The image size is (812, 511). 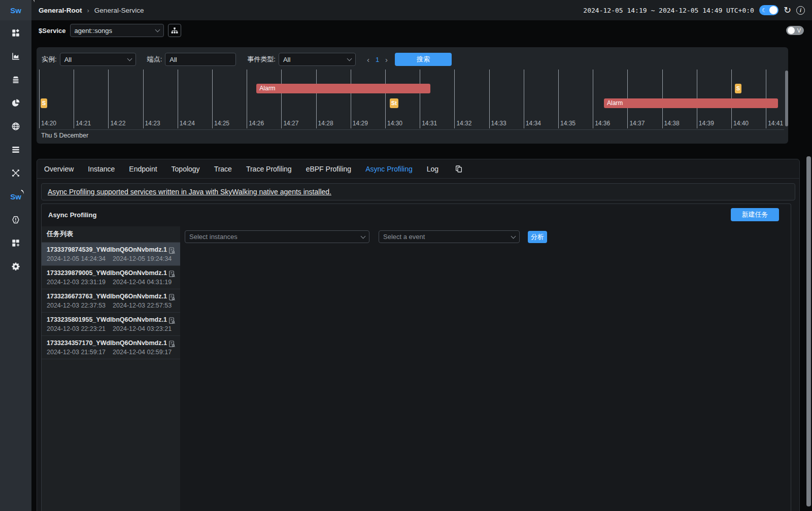 I want to click on task-list-item: 1733235801955_YWdlbnQ6OnNvbmdz.12024-12-…, so click(x=111, y=324).